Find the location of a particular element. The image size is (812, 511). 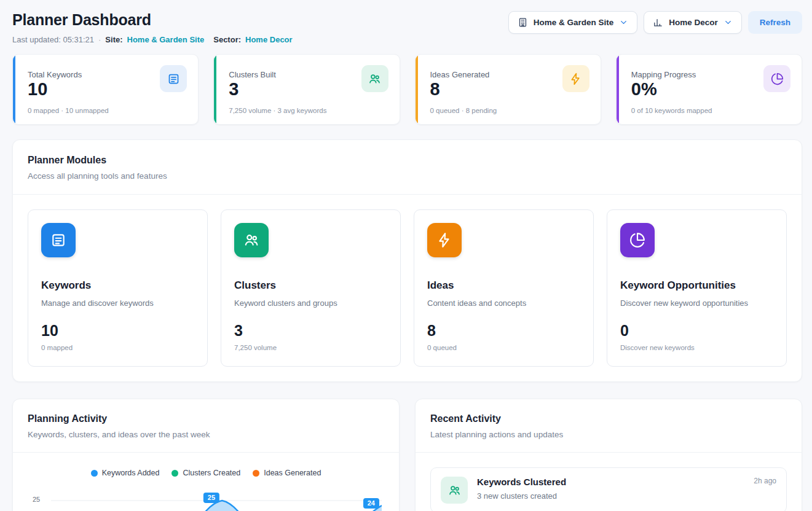

stat-label: Mapping Progress is located at coordinates (664, 72).